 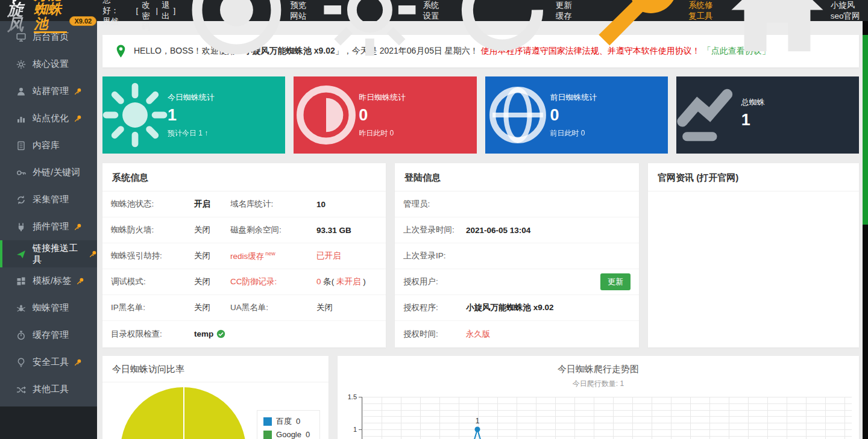 What do you see at coordinates (21, 281) in the screenshot?
I see `grid-icon` at bounding box center [21, 281].